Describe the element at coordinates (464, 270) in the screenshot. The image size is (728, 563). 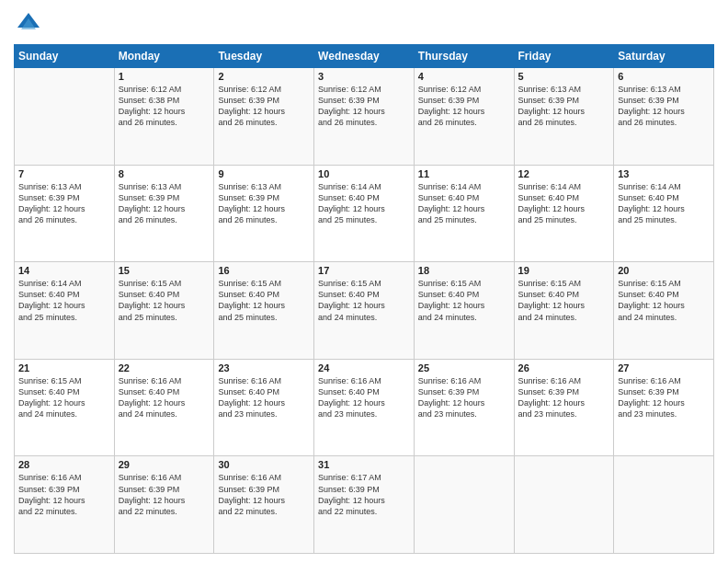
I see `day-number: 18` at that location.